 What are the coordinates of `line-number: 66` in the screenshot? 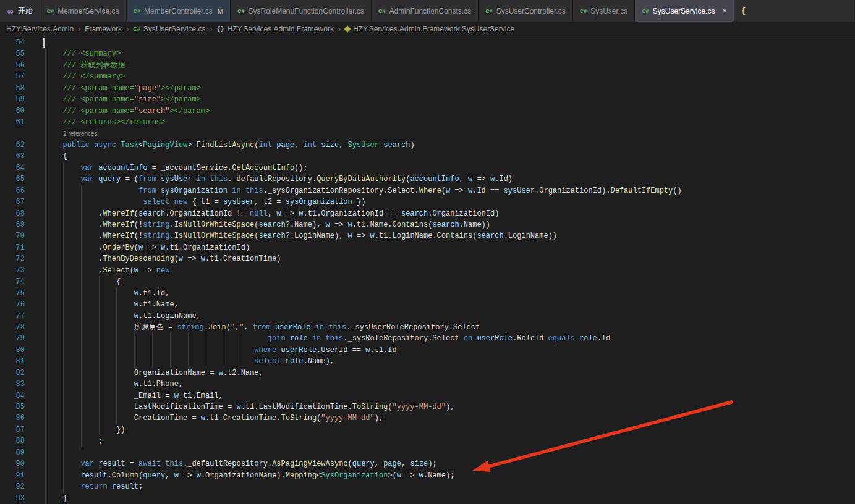 It's located at (14, 191).